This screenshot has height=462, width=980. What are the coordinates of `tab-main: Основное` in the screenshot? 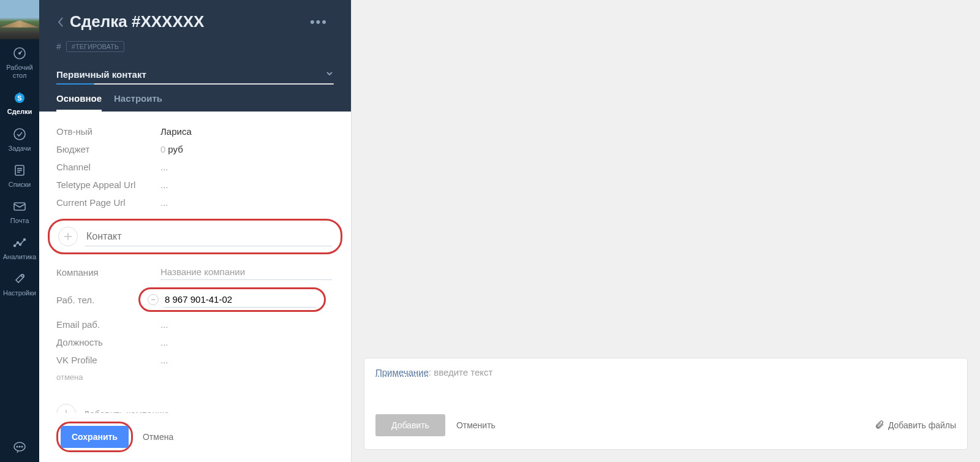 It's located at (79, 102).